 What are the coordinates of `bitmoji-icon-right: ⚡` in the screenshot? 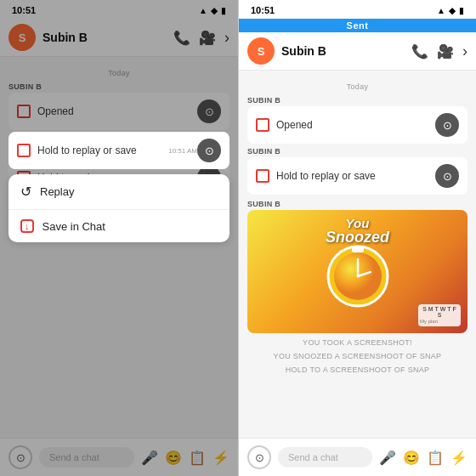 It's located at (459, 457).